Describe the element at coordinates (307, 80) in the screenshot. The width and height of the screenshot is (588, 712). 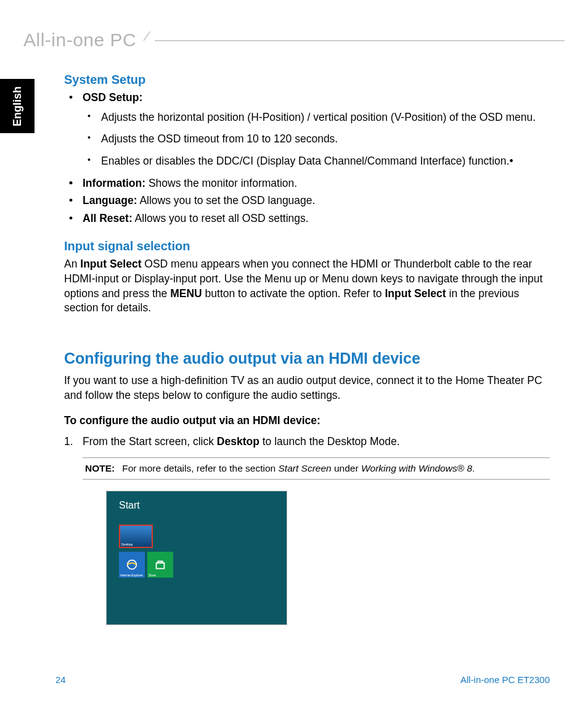
I see `heading-system-setup: System Setup` at that location.